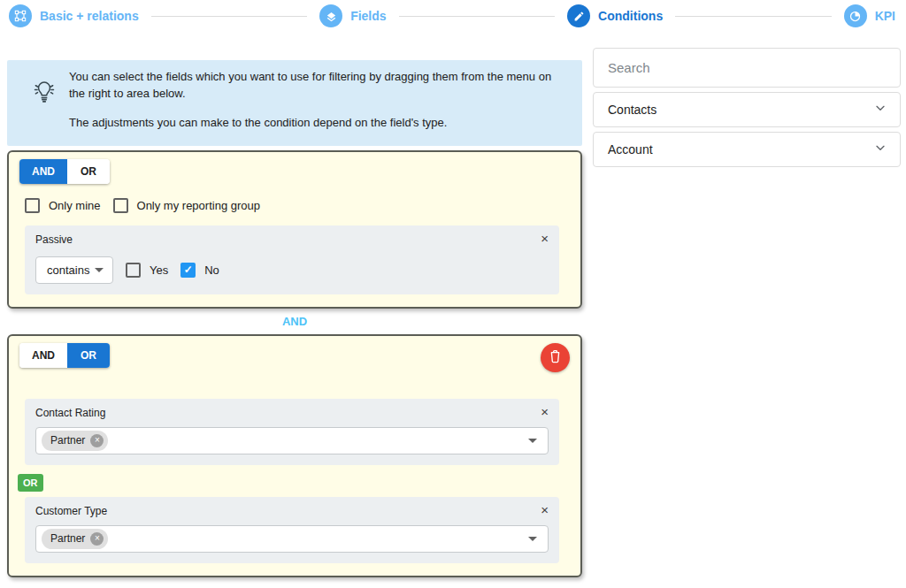  What do you see at coordinates (615, 16) in the screenshot?
I see `step-conditions: Conditions` at bounding box center [615, 16].